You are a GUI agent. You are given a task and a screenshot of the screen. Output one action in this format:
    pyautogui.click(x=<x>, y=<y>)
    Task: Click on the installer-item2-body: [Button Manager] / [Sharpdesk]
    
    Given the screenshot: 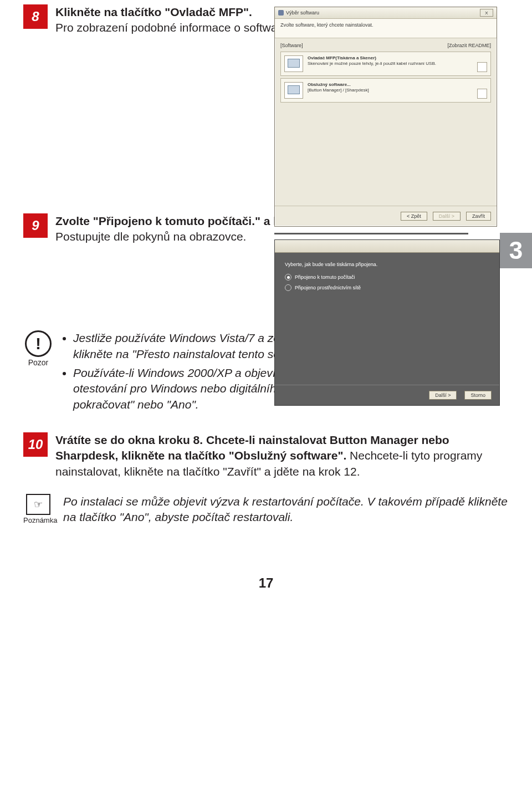 What is the action you would take?
    pyautogui.click(x=338, y=90)
    